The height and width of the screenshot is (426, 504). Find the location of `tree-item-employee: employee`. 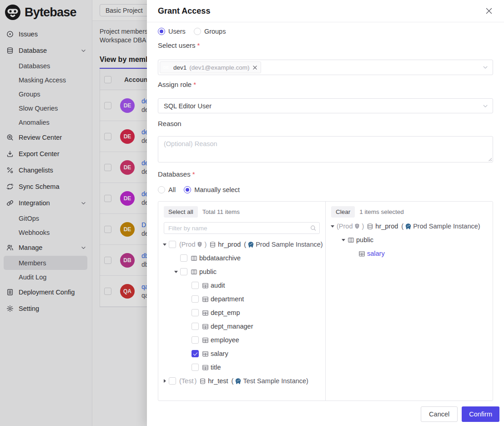

tree-item-employee: employee is located at coordinates (242, 340).